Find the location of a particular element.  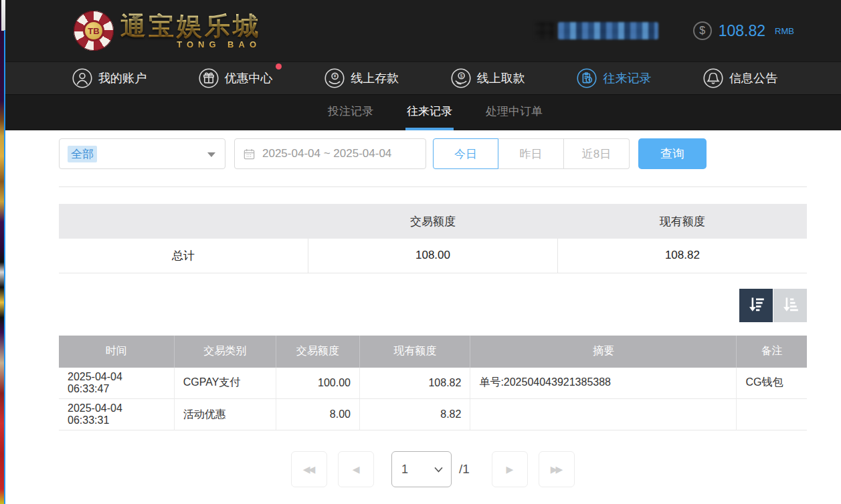

cell-remark: CG钱包 is located at coordinates (772, 384).